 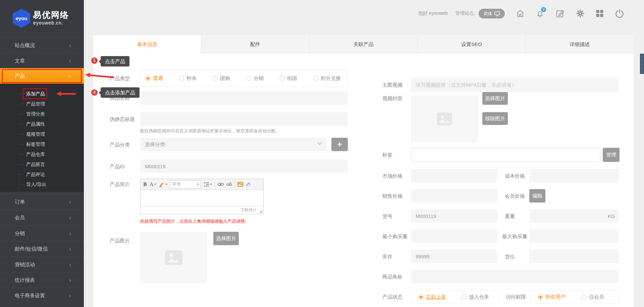 I want to click on radio-type-flash-sale: 秒杀, so click(x=188, y=79).